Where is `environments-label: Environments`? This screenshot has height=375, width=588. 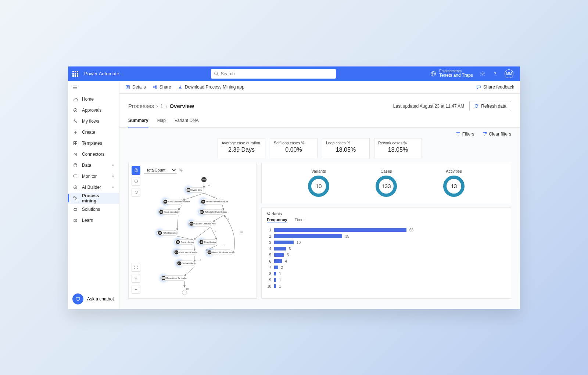 environments-label: Environments is located at coordinates (456, 71).